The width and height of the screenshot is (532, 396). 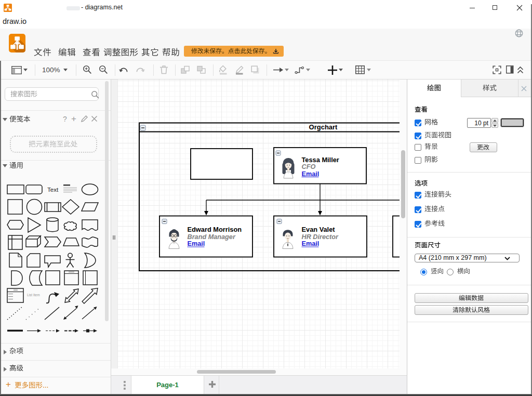 I want to click on svg-text: Brand Manager, so click(x=212, y=237).